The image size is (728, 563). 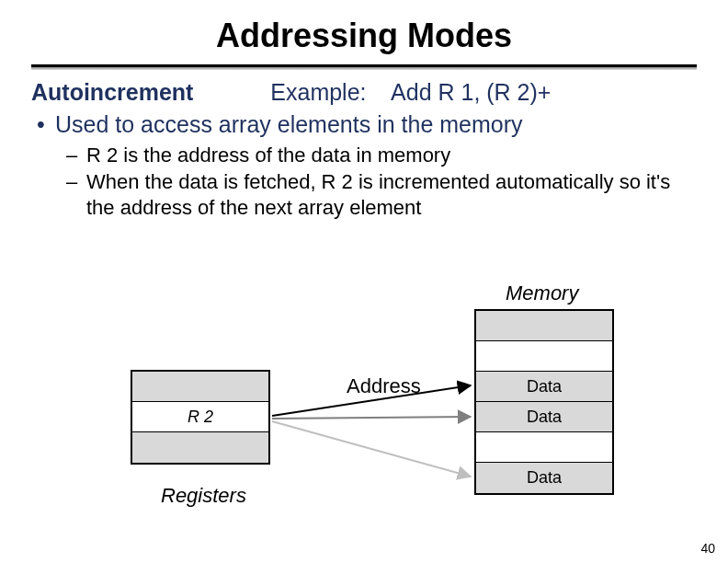 What do you see at coordinates (544, 418) in the screenshot?
I see `memory-cell-3: Data` at bounding box center [544, 418].